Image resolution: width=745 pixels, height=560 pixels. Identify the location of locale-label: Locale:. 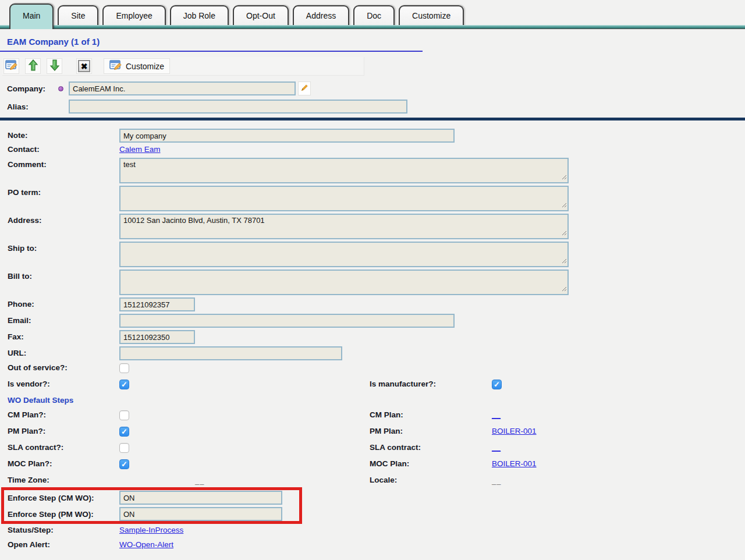
(431, 480).